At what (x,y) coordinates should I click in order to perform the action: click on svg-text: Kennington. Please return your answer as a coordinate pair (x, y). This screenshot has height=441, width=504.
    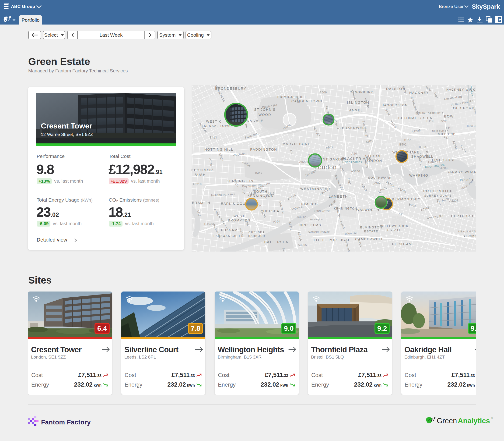
    Looking at the image, I should click on (316, 220).